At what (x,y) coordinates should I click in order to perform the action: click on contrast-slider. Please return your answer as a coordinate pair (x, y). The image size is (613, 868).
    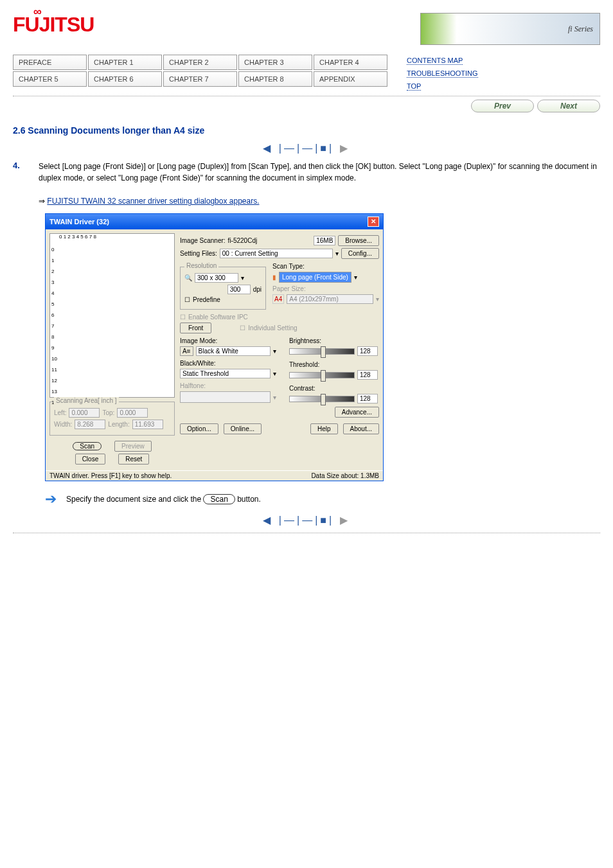
    Looking at the image, I should click on (322, 399).